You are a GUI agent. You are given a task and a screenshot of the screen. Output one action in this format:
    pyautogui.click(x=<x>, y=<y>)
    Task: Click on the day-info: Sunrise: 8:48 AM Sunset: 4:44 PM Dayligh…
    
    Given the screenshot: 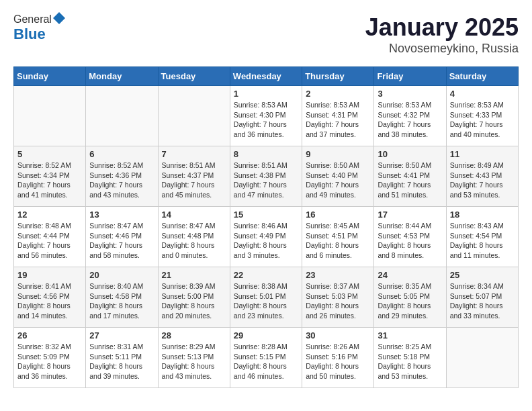 What is the action you would take?
    pyautogui.click(x=50, y=240)
    